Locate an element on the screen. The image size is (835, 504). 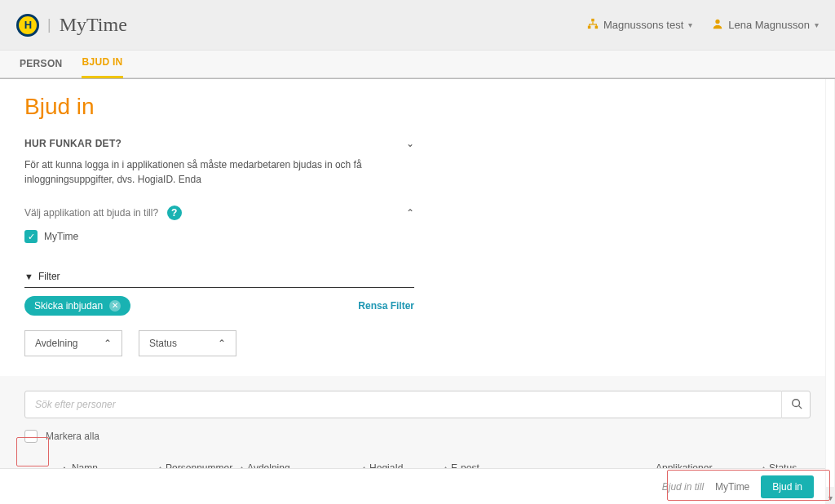
how-it-works-toggle: HUR FUNKAR DET? ⌄ is located at coordinates (219, 144).